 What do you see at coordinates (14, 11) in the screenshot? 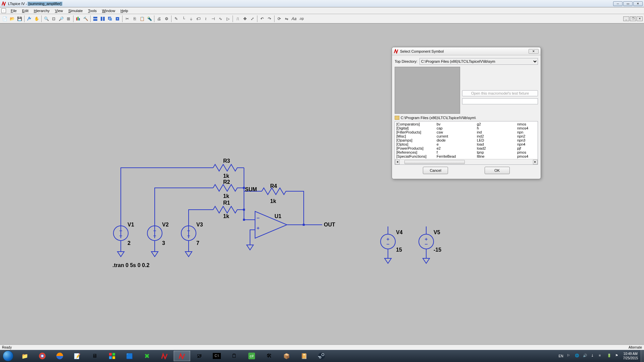
I see `menu-file: File` at bounding box center [14, 11].